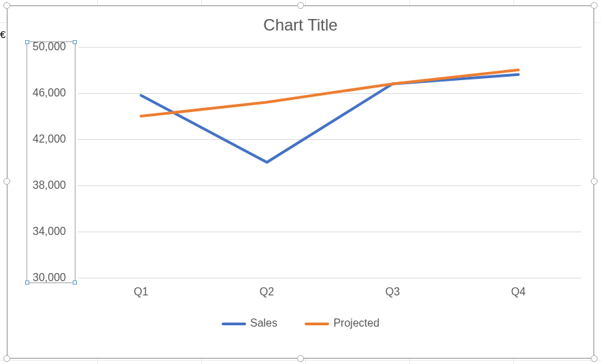 This screenshot has width=601, height=364. What do you see at coordinates (3, 34) in the screenshot?
I see `sheet-cell-partial: €` at bounding box center [3, 34].